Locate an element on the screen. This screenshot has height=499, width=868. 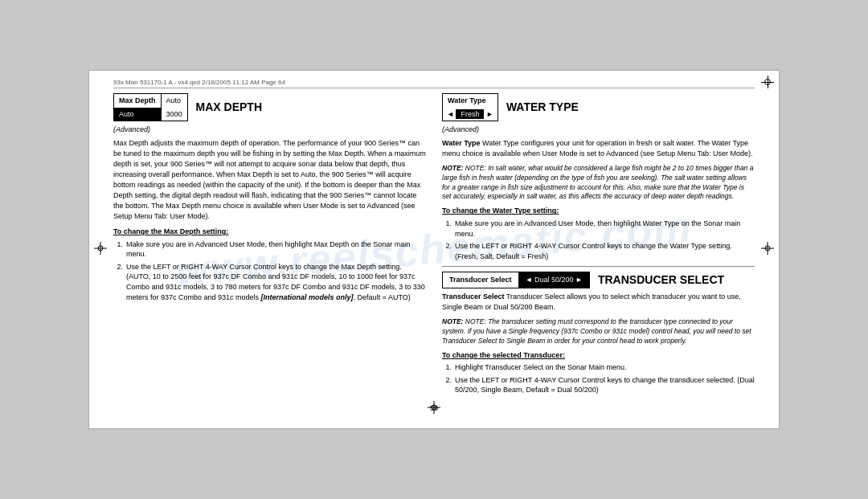
max-depth-row-value: 3000 is located at coordinates (174, 114).